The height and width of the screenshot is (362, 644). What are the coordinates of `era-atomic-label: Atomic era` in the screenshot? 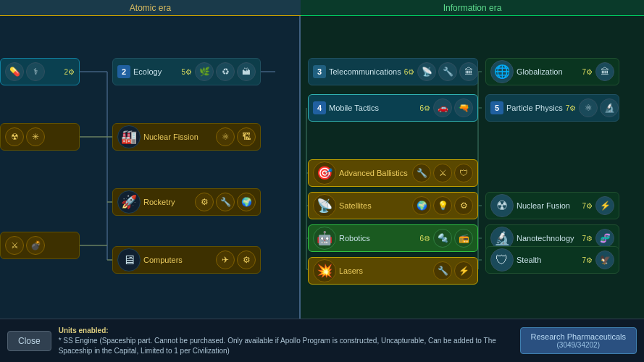 It's located at (151, 8).